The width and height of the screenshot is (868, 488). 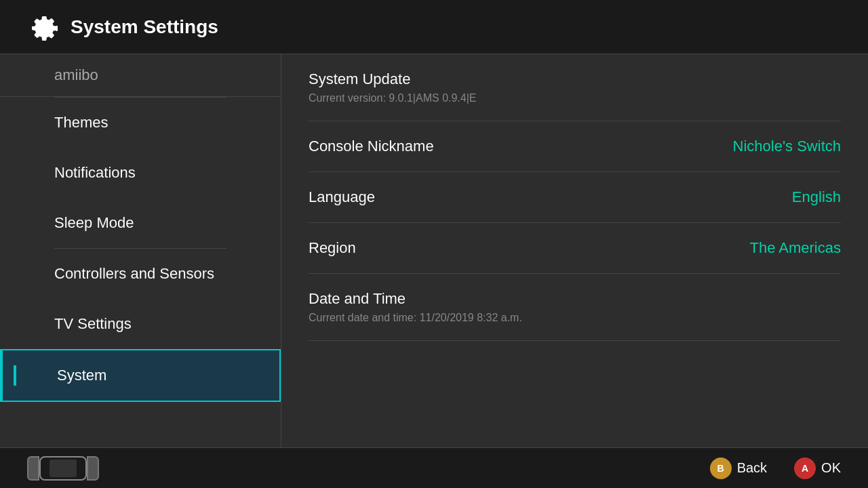 What do you see at coordinates (63, 468) in the screenshot?
I see `switch-icon` at bounding box center [63, 468].